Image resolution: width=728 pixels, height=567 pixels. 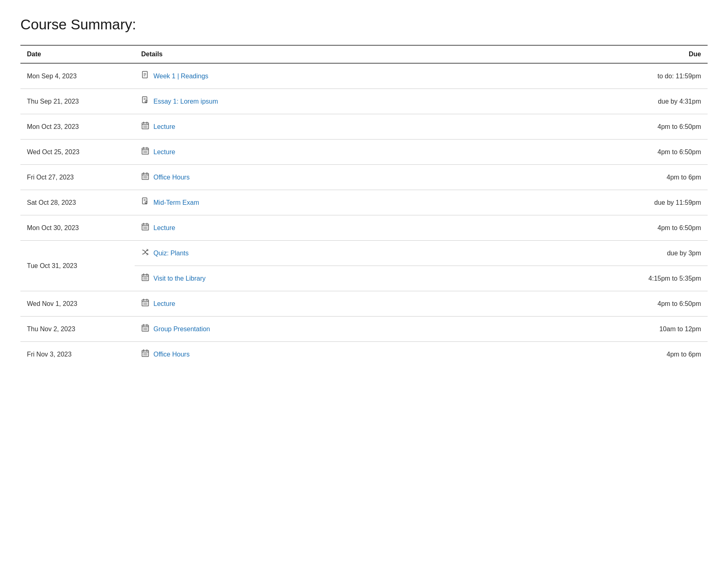 I want to click on due-cell: due by 3pm, so click(x=587, y=253).